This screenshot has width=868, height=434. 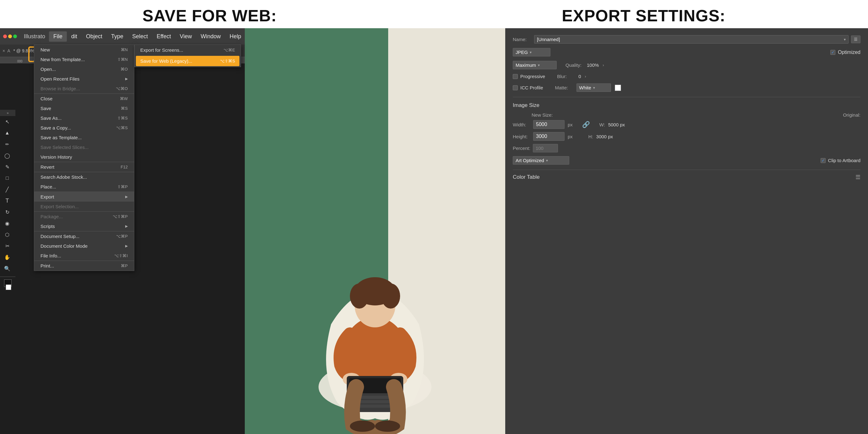 I want to click on tool-rect: □, so click(x=7, y=178).